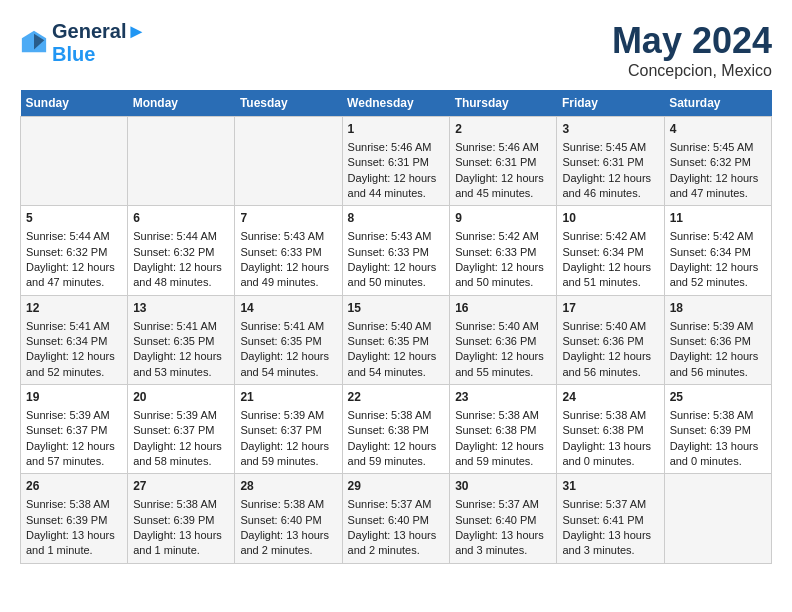 The image size is (792, 612). What do you see at coordinates (718, 130) in the screenshot?
I see `day-number: 4` at bounding box center [718, 130].